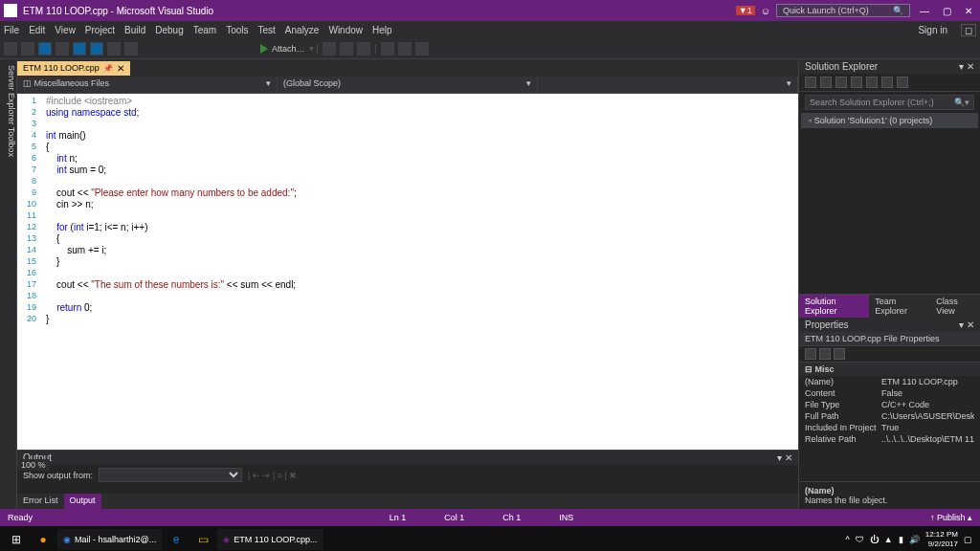  Describe the element at coordinates (969, 540) in the screenshot. I see `tray-notify-icon: ▢` at that location.